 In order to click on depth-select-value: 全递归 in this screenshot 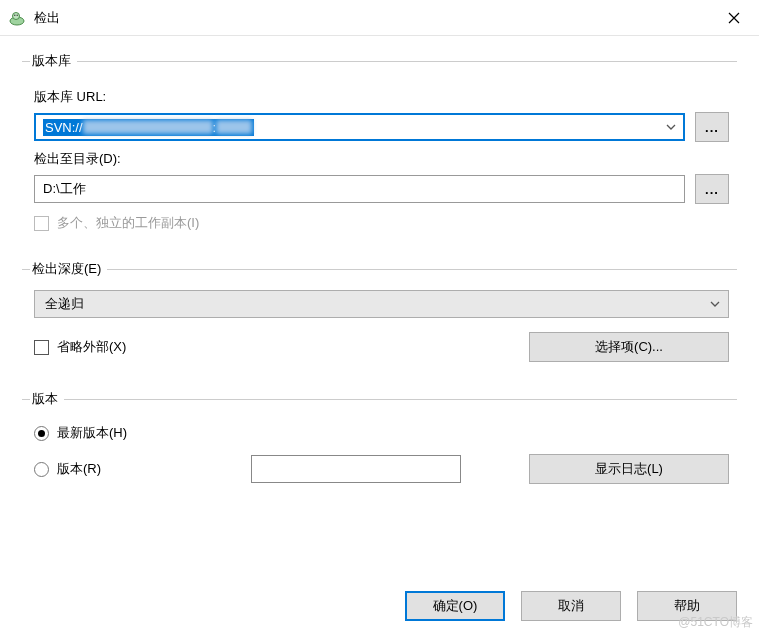, I will do `click(64, 304)`.